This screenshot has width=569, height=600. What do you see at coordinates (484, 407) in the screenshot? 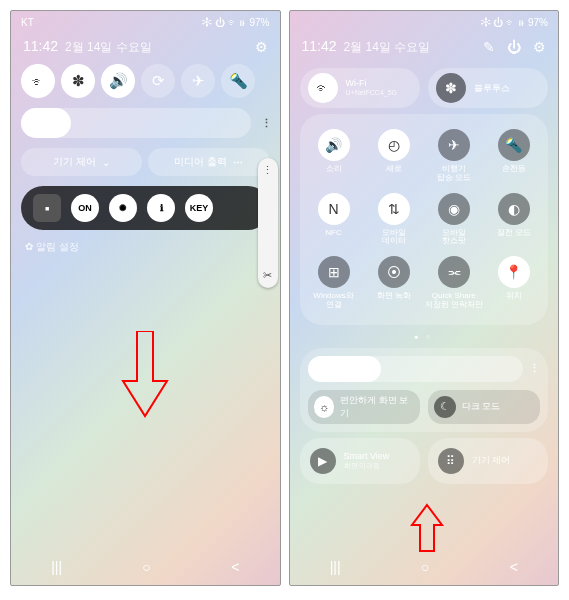
I see `dark-mode-toggle: ☾ 다크 모드` at bounding box center [484, 407].